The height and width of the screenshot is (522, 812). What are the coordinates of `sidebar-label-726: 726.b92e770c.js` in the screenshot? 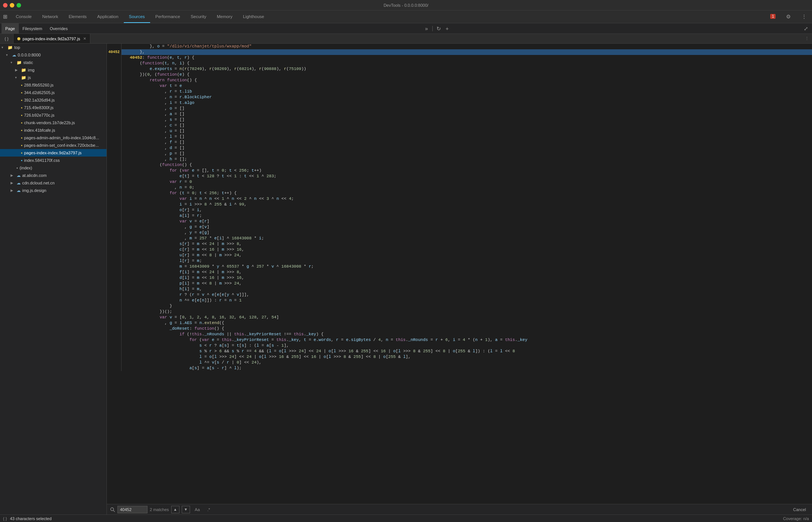 It's located at (39, 115).